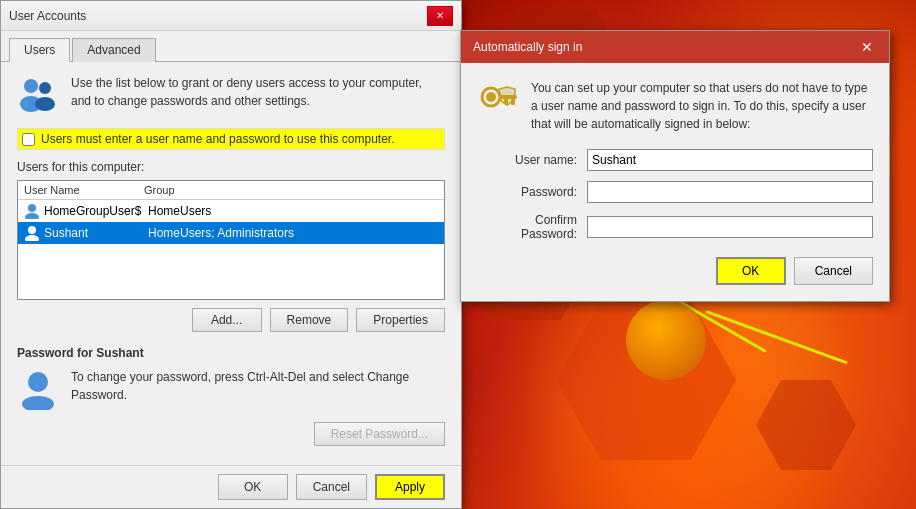 This screenshot has height=509, width=916. I want to click on user-row-icon, so click(32, 211).